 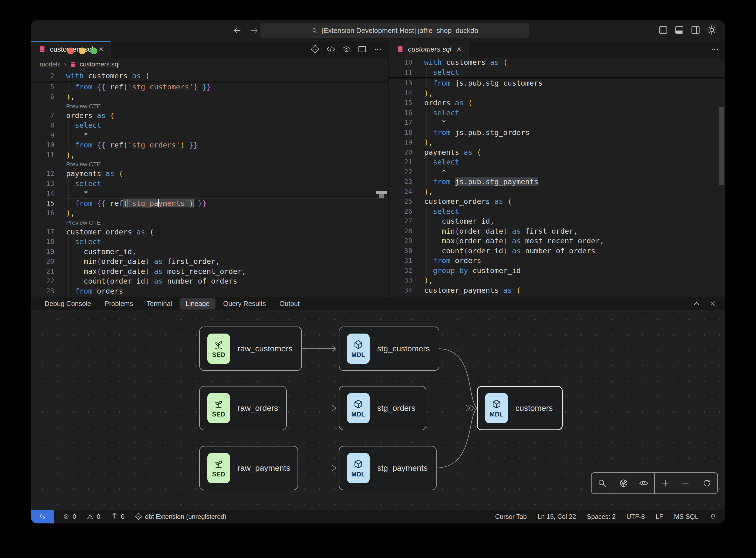 I want to click on search-icon, so click(x=602, y=483).